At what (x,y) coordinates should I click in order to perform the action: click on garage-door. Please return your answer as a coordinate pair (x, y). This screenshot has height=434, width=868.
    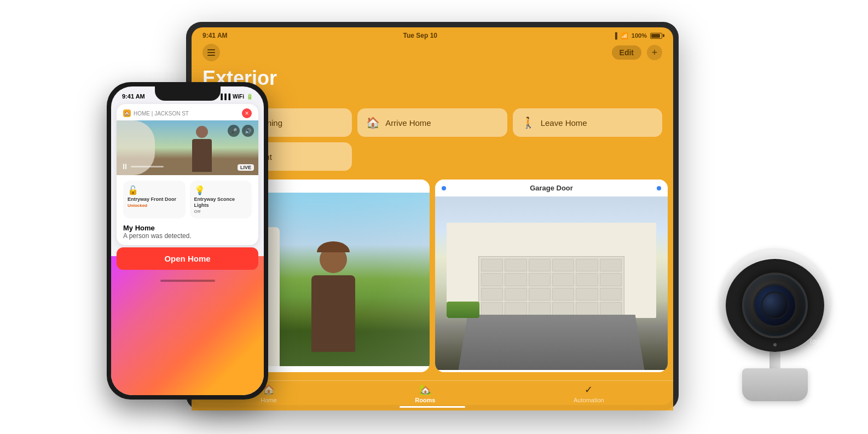
    Looking at the image, I should click on (552, 287).